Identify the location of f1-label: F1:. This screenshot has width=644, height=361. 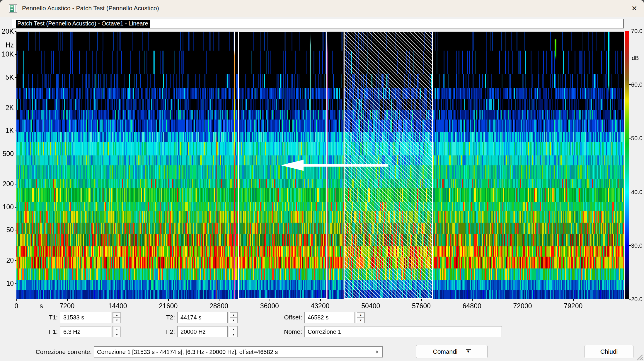
(44, 332).